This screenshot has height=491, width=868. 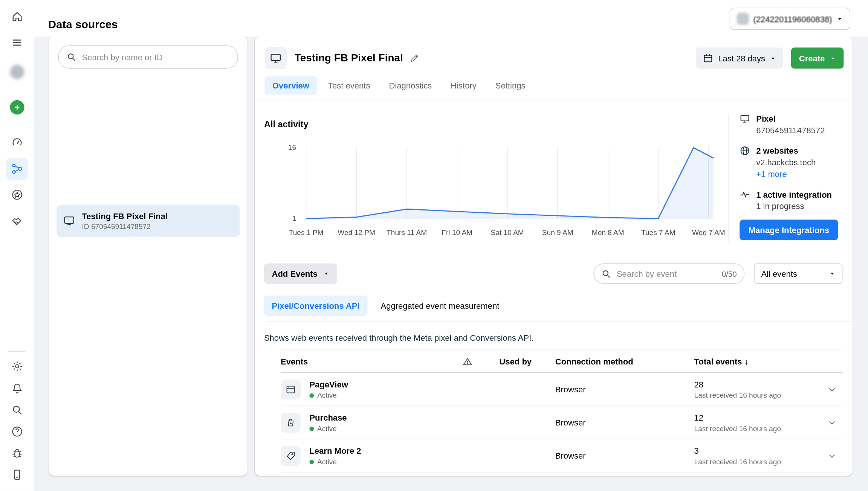 What do you see at coordinates (290, 422) in the screenshot?
I see `shopping-bag-icon` at bounding box center [290, 422].